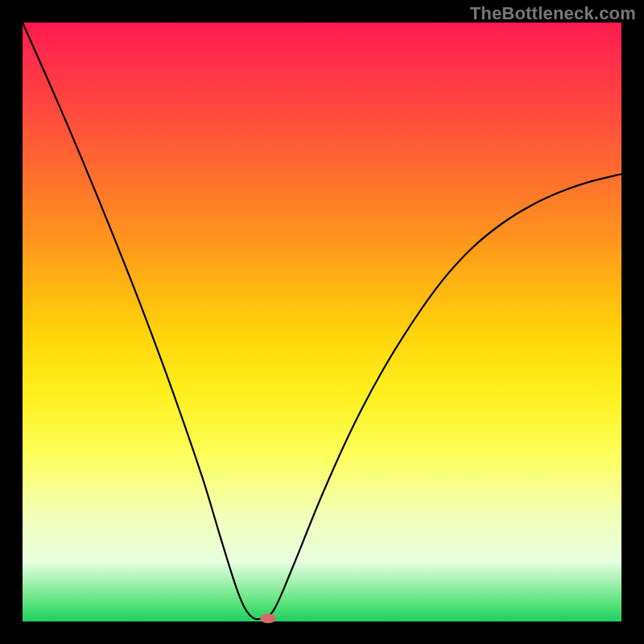 This screenshot has width=644, height=644. I want to click on watermark-text: TheBottleneck.com, so click(553, 14).